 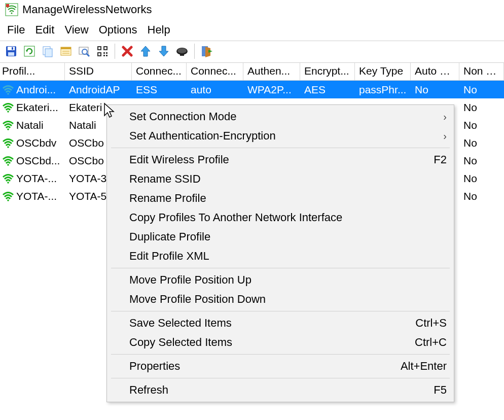 I want to click on ctx-properties: Properties Alt+Enter, so click(x=280, y=366).